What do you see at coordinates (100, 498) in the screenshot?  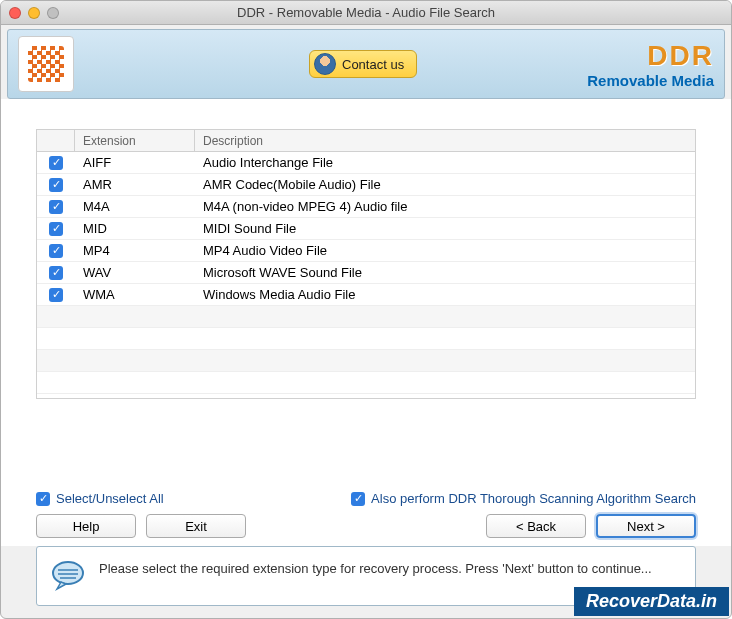 I see `select-all-option: Select/Unselect All` at bounding box center [100, 498].